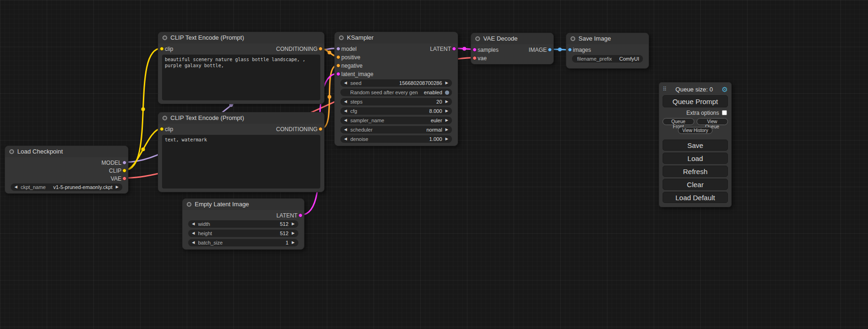 The height and width of the screenshot is (329, 868). I want to click on input-port-images, so click(570, 49).